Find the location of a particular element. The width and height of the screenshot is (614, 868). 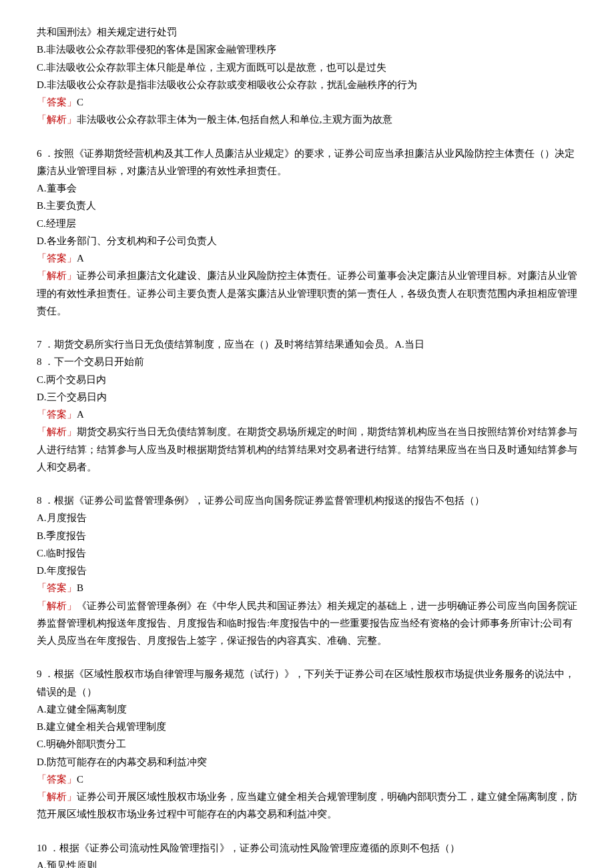

explanation-line: 「解析」证券公司承担廉洁文化建设、廉洁从业风险防控主体责任。证券公司董事会决定廉… is located at coordinates (307, 294).